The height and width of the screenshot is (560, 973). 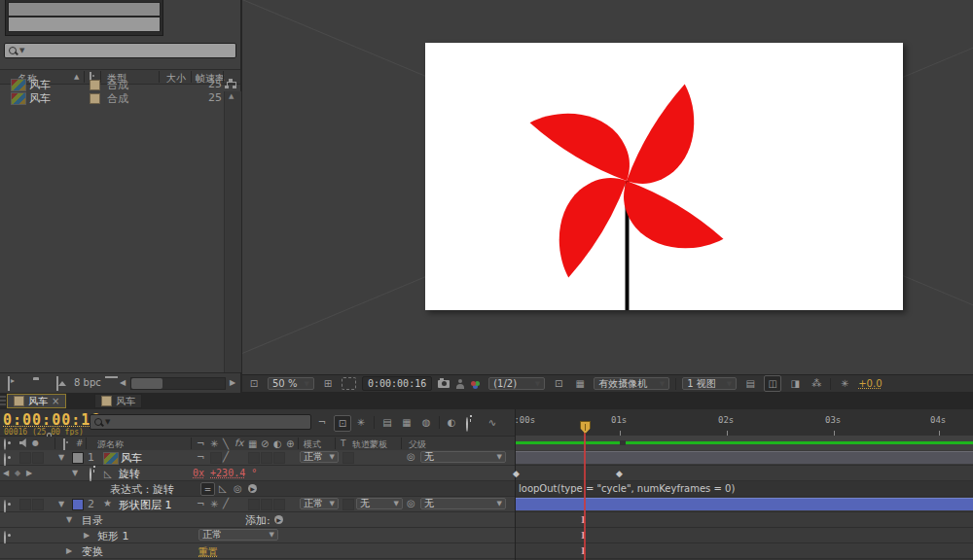 What do you see at coordinates (129, 474) in the screenshot?
I see `property-name: 旋转` at bounding box center [129, 474].